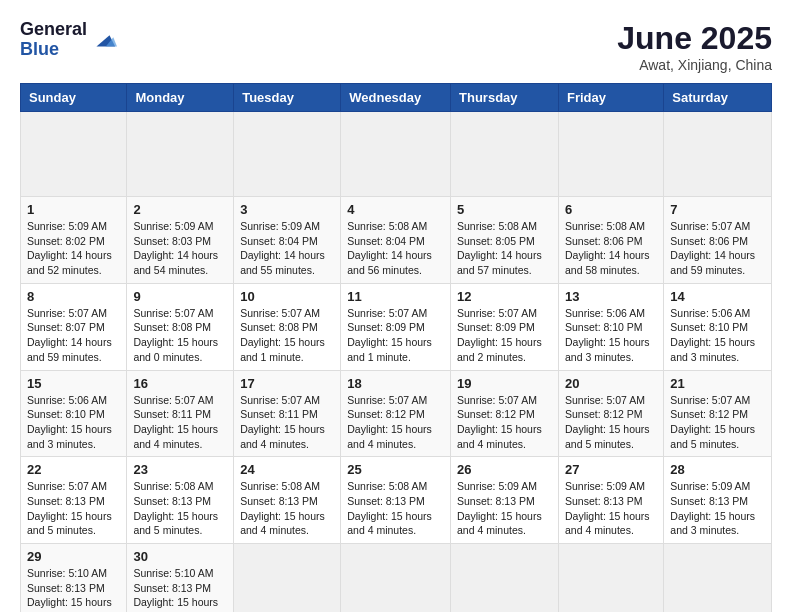  What do you see at coordinates (180, 98) in the screenshot?
I see `col-monday: Monday` at bounding box center [180, 98].